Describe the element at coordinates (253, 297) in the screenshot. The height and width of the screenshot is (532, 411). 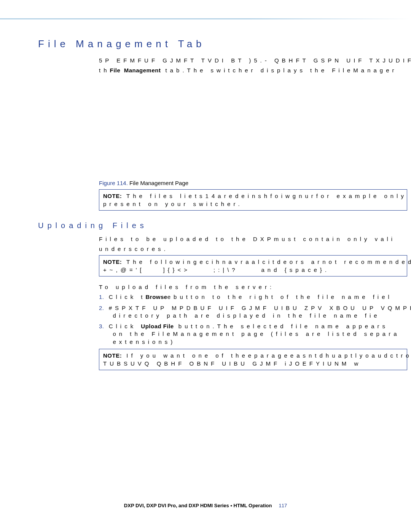
I see `step-1: 1. Click tBrowseebutton to the right of …` at that location.